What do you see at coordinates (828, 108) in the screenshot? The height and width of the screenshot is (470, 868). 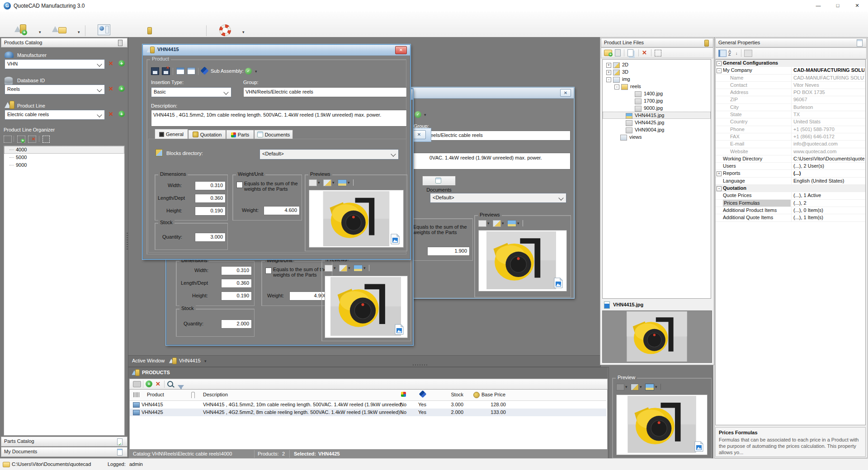 I see `property-value: Burleson` at bounding box center [828, 108].